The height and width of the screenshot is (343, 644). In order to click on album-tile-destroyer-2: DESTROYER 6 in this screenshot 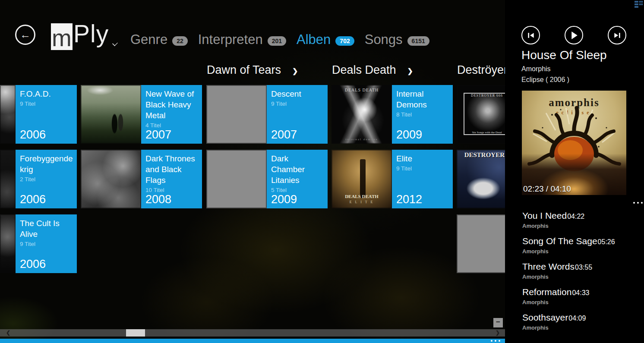, I will do `click(481, 179)`.